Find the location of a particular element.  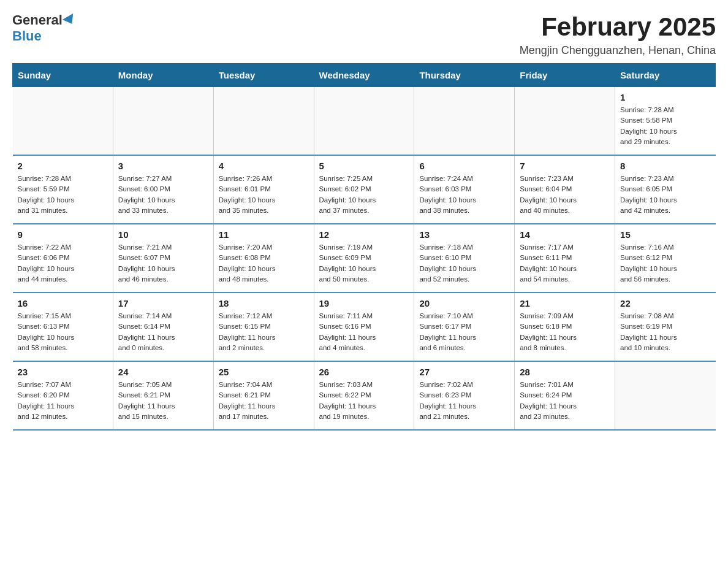

day-number: 26 is located at coordinates (364, 372).